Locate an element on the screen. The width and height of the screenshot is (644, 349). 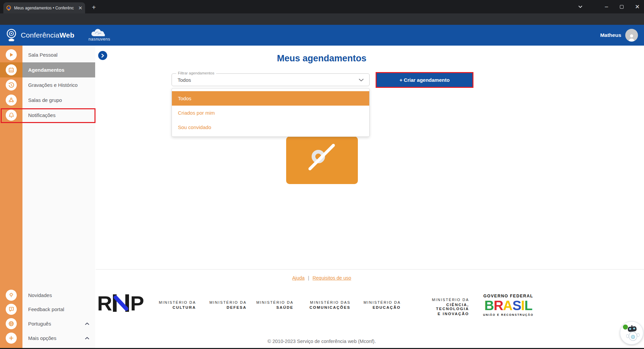
create-scheduling-button: + Criar agendamento is located at coordinates (425, 80).